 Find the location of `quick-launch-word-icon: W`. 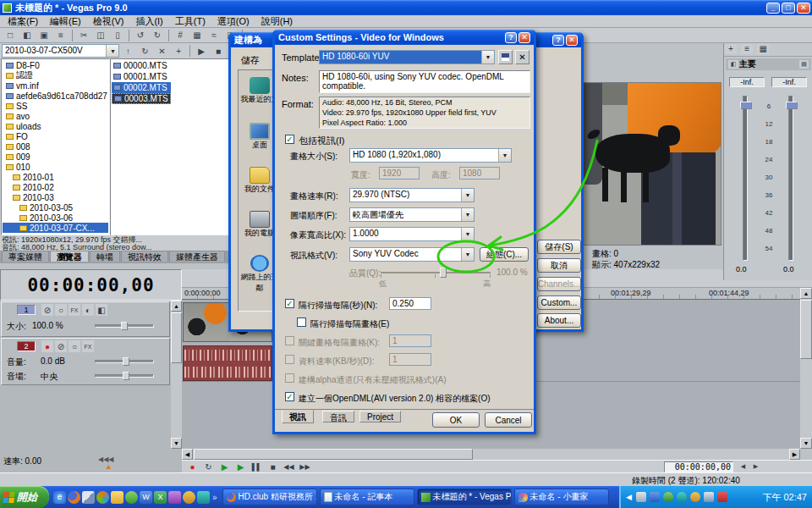

quick-launch-word-icon: W is located at coordinates (145, 498).